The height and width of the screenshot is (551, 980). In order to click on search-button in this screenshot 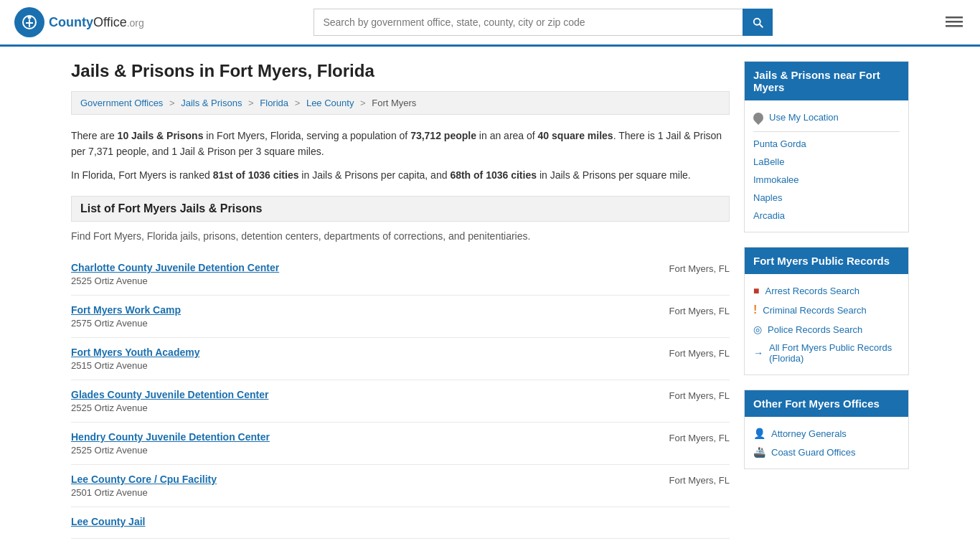, I will do `click(758, 22)`.